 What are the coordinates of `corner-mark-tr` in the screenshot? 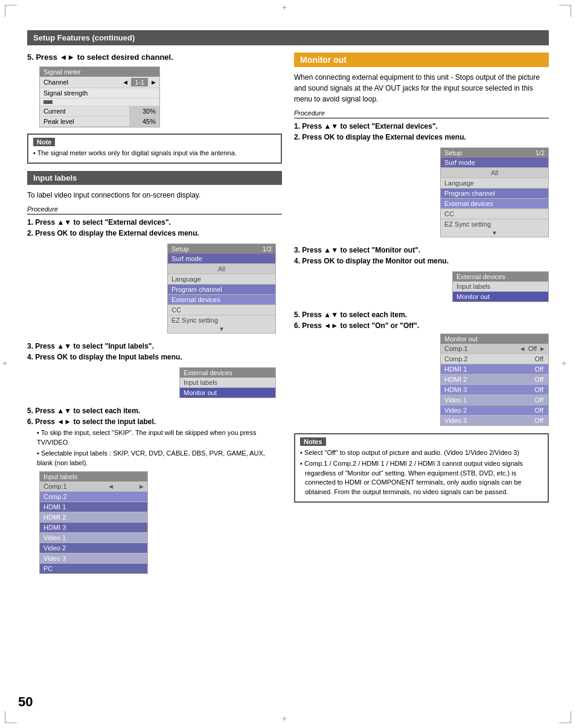 It's located at (565, 11).